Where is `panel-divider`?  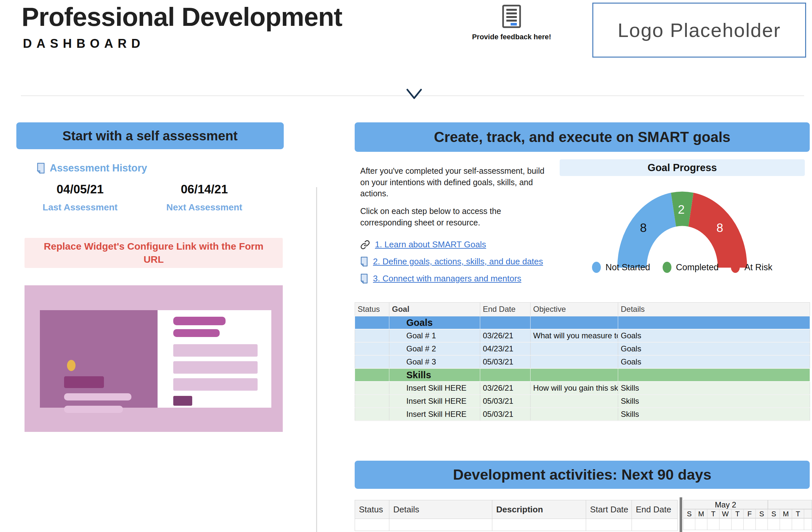
panel-divider is located at coordinates (317, 360).